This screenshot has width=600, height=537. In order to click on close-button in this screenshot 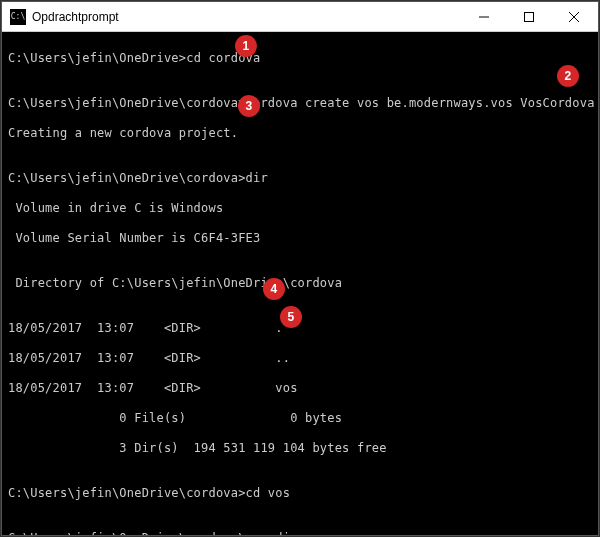, I will do `click(574, 17)`.